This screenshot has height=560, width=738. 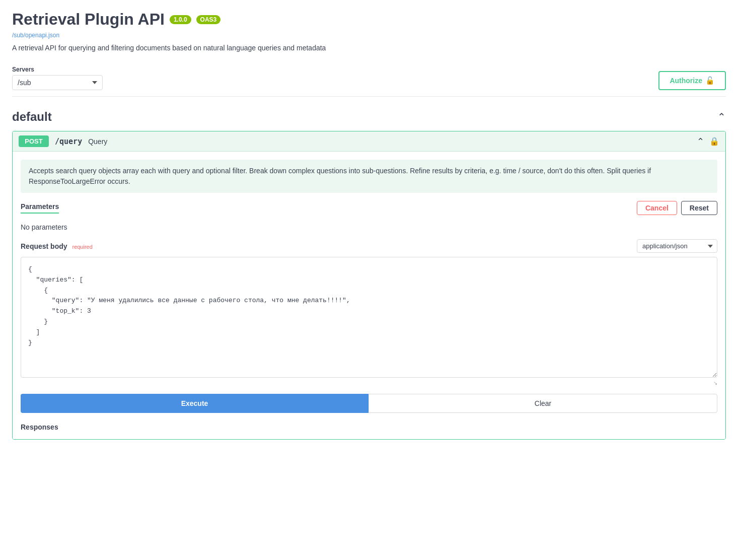 I want to click on authorize-label: Authorize, so click(x=686, y=81).